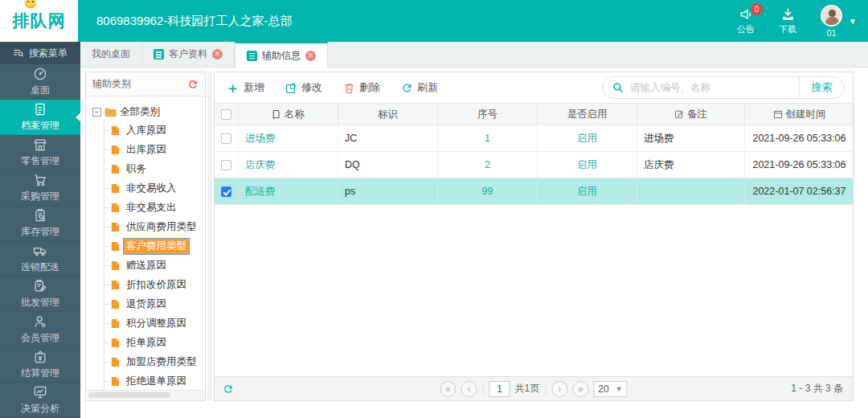 The width and height of the screenshot is (868, 418). Describe the element at coordinates (588, 114) in the screenshot. I see `column-header-enabled: 是否启用` at that location.